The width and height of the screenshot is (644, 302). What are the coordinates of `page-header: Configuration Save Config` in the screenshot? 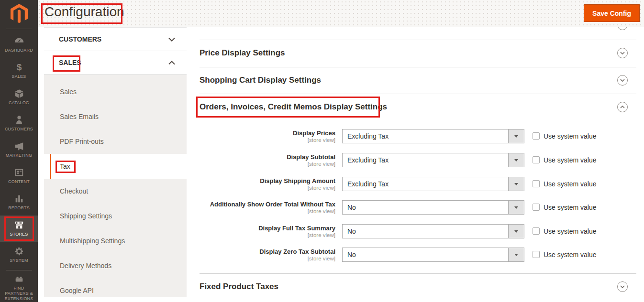 It's located at (341, 13).